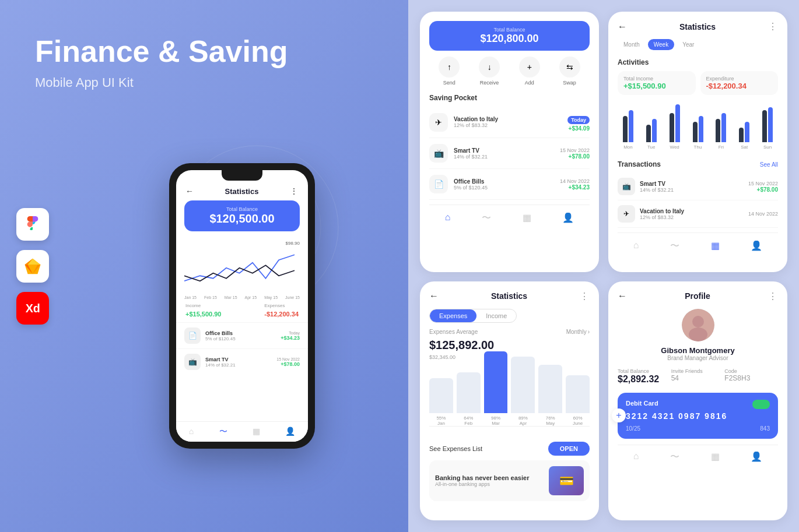 The height and width of the screenshot is (532, 799). Describe the element at coordinates (688, 44) in the screenshot. I see `stat-tab-year: Year` at that location.